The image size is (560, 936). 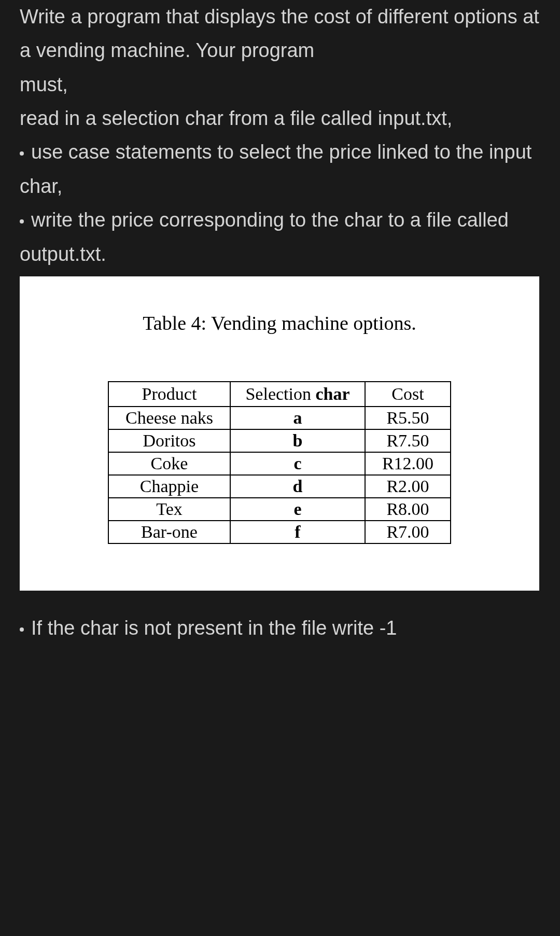 What do you see at coordinates (279, 394) in the screenshot?
I see `table-header-row: Product Selection char Cost` at bounding box center [279, 394].